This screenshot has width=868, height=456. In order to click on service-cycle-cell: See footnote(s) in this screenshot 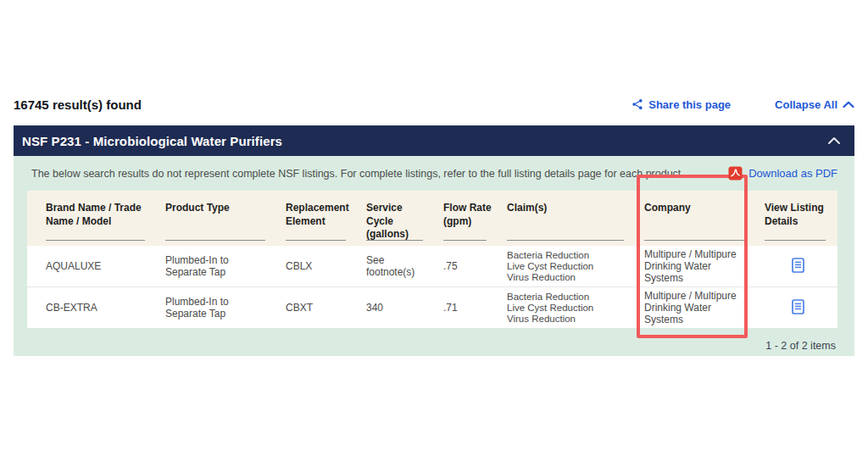, I will do `click(397, 266)`.